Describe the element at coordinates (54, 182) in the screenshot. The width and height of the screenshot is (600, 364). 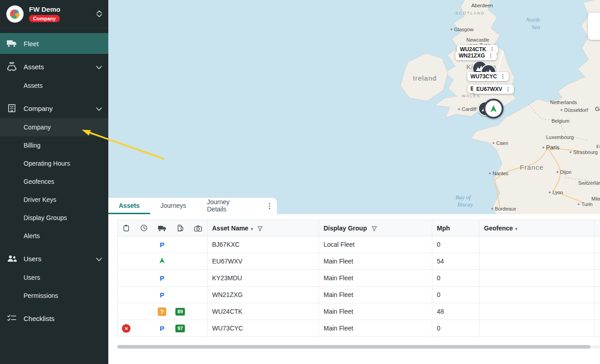
I see `sidebar-item-geofences: Geofences` at that location.